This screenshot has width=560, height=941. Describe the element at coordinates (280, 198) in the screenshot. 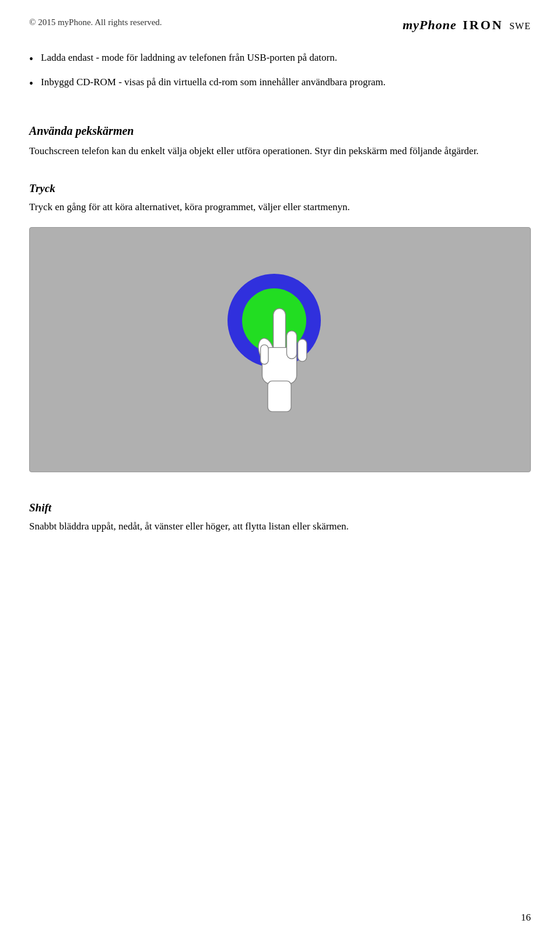

I see `tryck-subsection: Tryck Tryck en gång för att köra alterna…` at that location.